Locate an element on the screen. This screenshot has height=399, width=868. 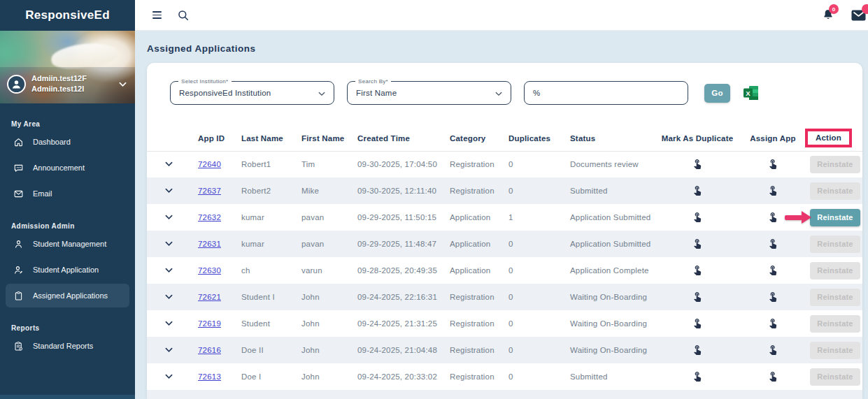
export-excel-icon: X is located at coordinates (751, 93).